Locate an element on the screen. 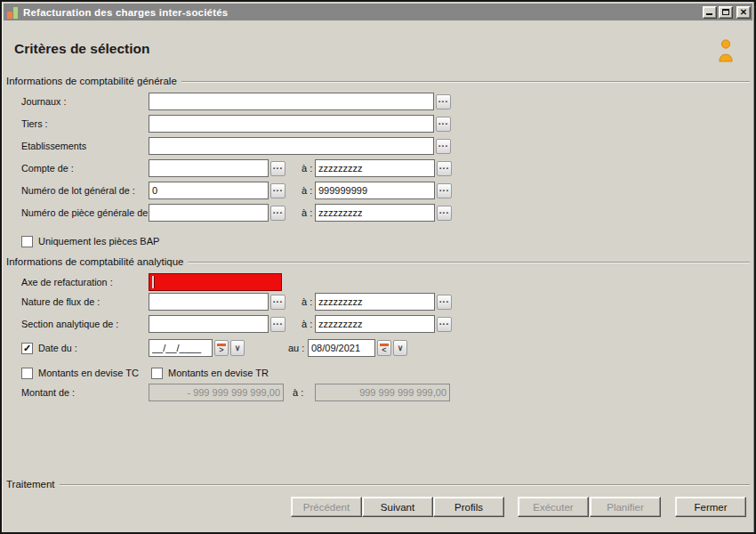  tiers-input is located at coordinates (292, 124).